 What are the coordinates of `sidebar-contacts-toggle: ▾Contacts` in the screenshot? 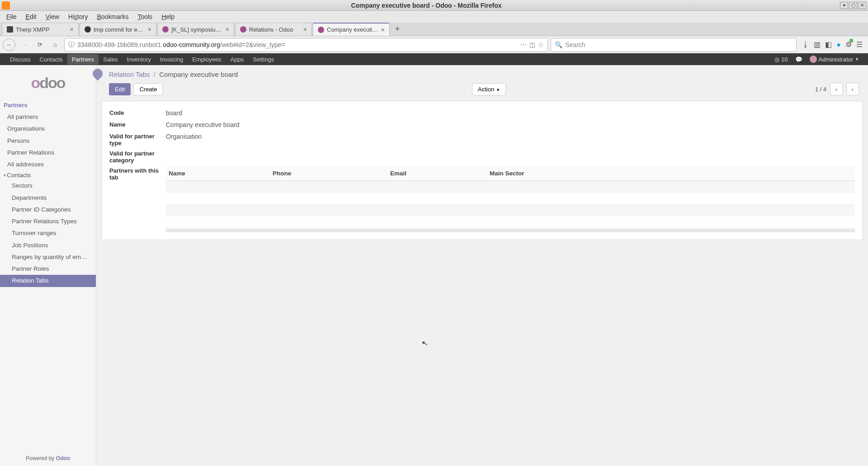 It's located at (48, 175).